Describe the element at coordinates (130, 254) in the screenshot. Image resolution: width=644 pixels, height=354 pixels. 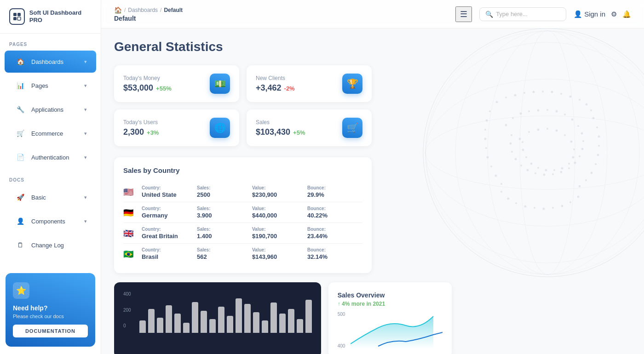
I see `flag-br: 🇧🇷` at that location.